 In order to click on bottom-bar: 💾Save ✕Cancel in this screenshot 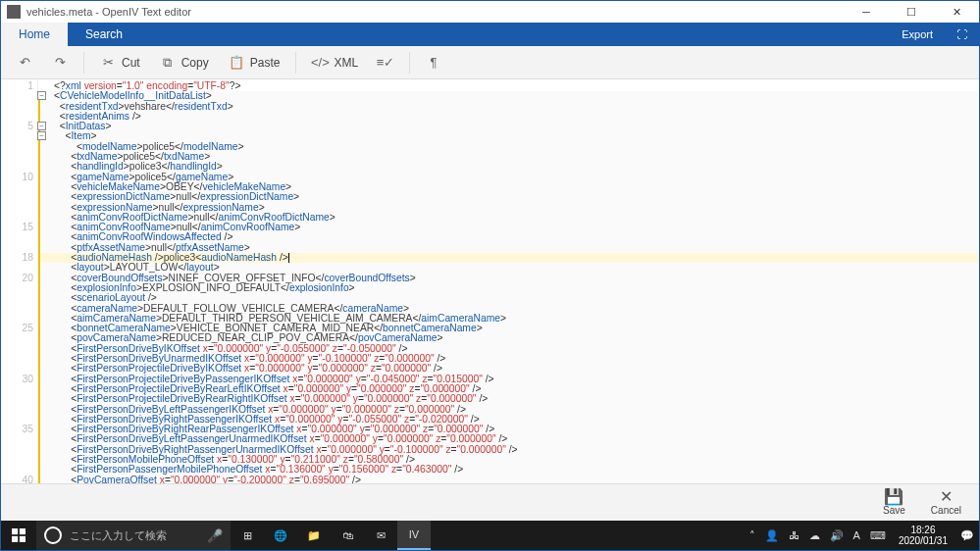, I will do `click(490, 502)`.